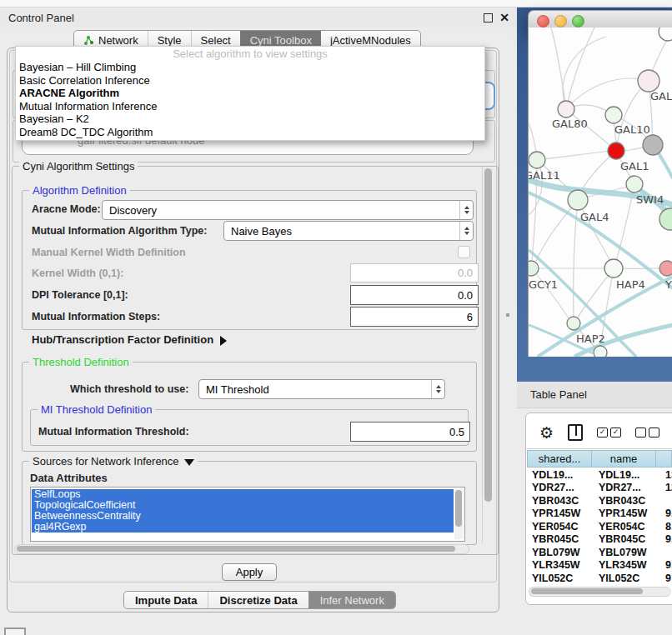 Image resolution: width=672 pixels, height=635 pixels. What do you see at coordinates (281, 210) in the screenshot?
I see `aracne-mode-value: Discovery` at bounding box center [281, 210].